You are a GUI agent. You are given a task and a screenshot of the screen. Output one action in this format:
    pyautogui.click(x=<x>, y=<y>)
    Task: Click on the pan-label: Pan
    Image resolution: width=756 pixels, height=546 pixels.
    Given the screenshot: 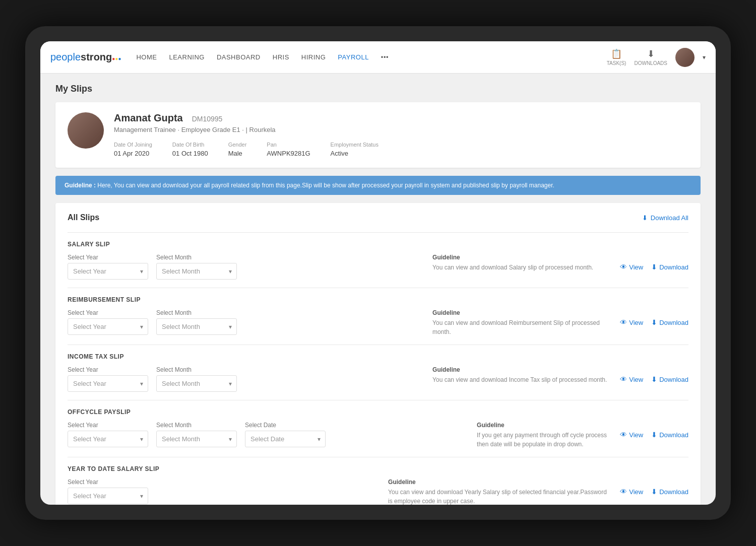 What is the action you would take?
    pyautogui.click(x=288, y=145)
    